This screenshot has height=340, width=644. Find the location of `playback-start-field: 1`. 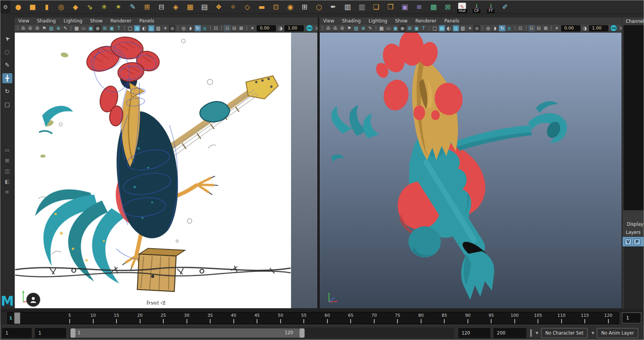

playback-start-field: 1 is located at coordinates (50, 333).